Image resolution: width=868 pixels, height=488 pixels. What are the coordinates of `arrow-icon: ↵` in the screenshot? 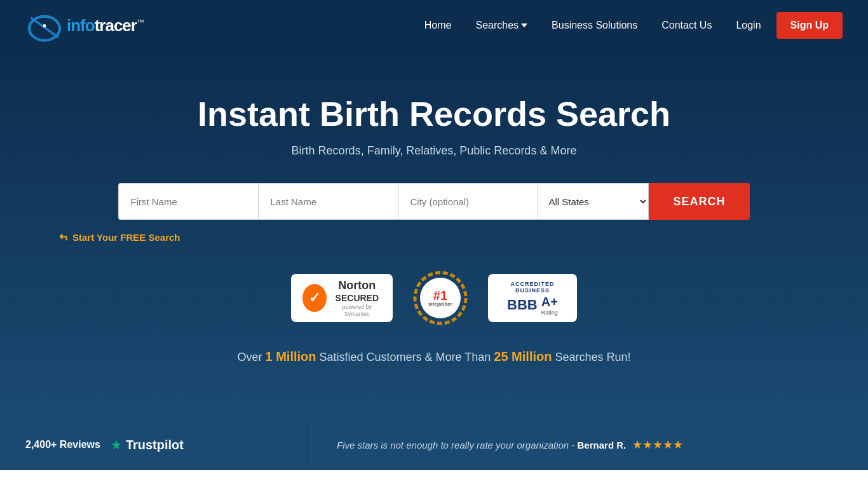 It's located at (64, 237).